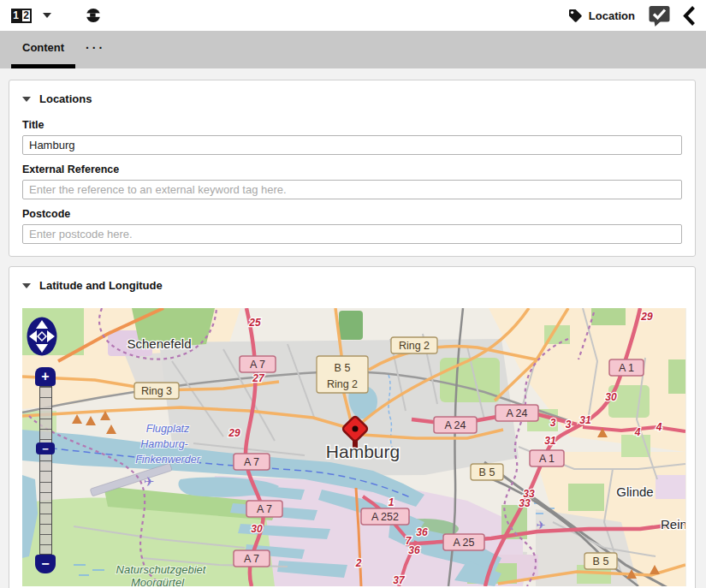 The width and height of the screenshot is (706, 588). What do you see at coordinates (45, 377) in the screenshot?
I see `zoom-in-button: +` at bounding box center [45, 377].